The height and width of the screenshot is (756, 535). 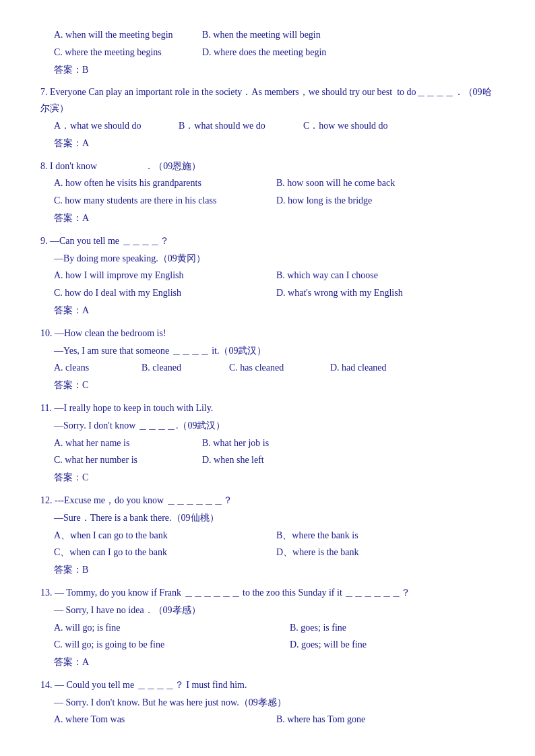 I want to click on question-block-10: 10. —How clean the bedroom is! —Yes, I a…, so click(x=268, y=360).